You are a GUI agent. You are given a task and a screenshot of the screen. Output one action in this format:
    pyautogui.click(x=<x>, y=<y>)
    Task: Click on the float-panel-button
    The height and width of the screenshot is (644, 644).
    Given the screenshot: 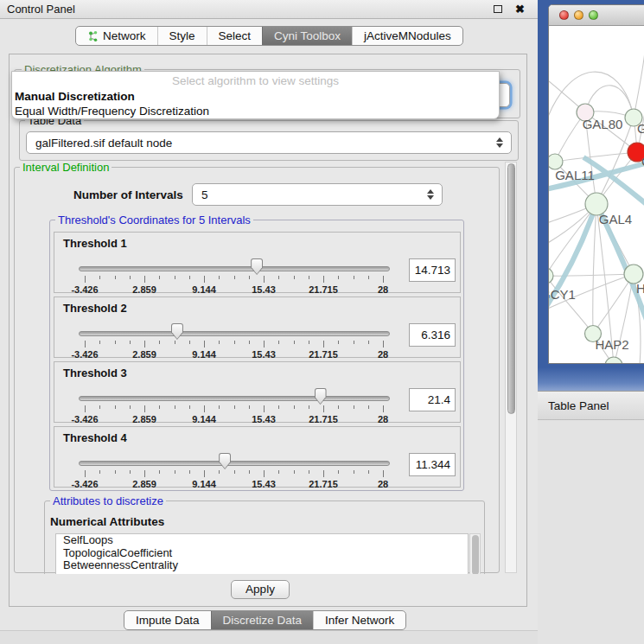 What is the action you would take?
    pyautogui.click(x=498, y=9)
    